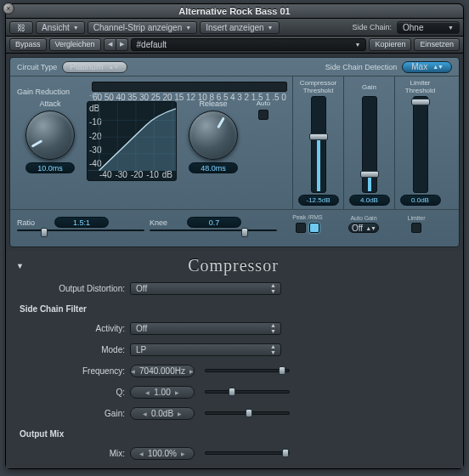 The height and width of the screenshot is (476, 469). Describe the element at coordinates (263, 104) in the screenshot. I see `auto-label: Auto` at that location.